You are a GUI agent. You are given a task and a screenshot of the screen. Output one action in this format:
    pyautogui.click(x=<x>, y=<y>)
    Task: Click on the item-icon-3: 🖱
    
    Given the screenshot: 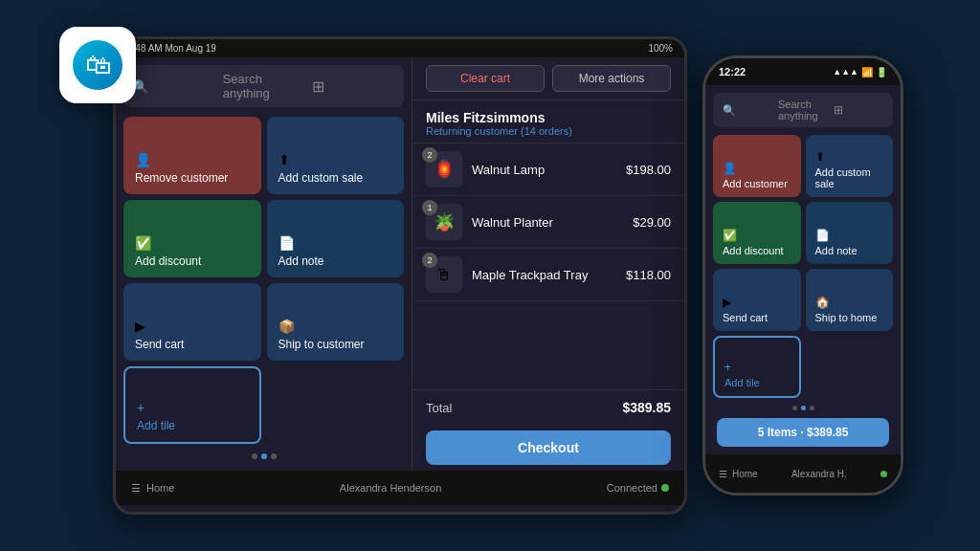 What is the action you would take?
    pyautogui.click(x=444, y=276)
    